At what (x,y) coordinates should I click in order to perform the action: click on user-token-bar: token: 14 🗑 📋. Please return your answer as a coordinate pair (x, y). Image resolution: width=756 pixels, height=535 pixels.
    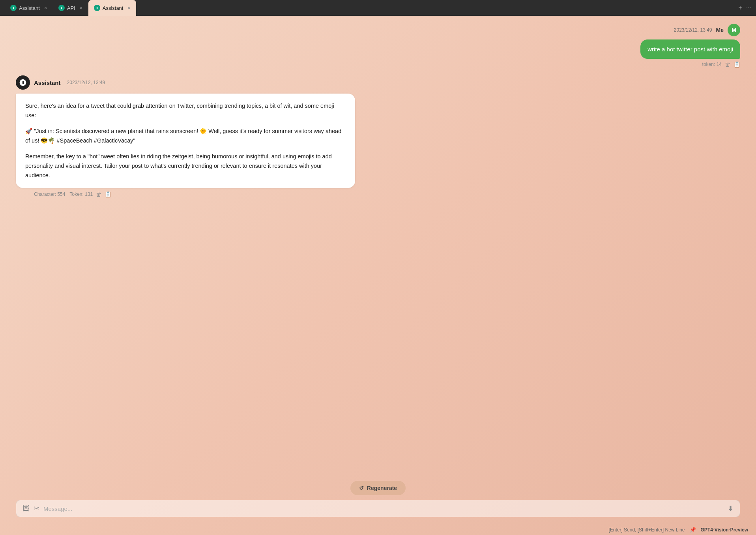
    Looking at the image, I should click on (721, 64).